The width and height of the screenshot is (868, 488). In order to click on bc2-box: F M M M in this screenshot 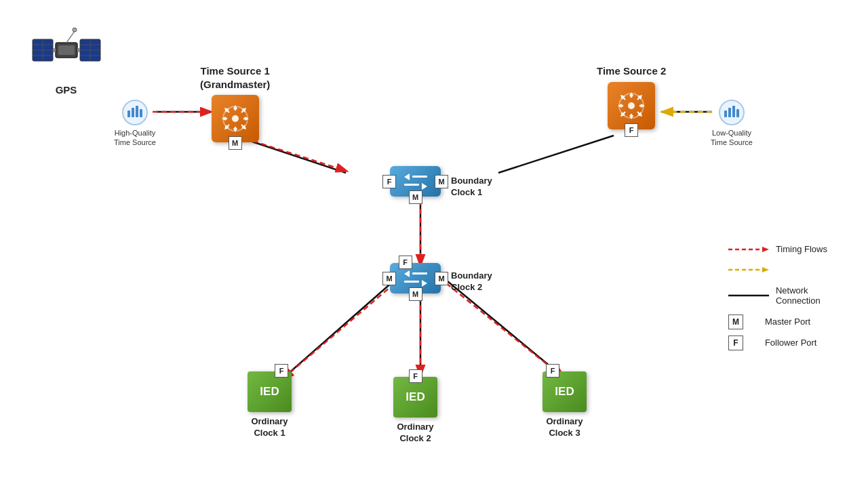, I will do `click(415, 278)`.